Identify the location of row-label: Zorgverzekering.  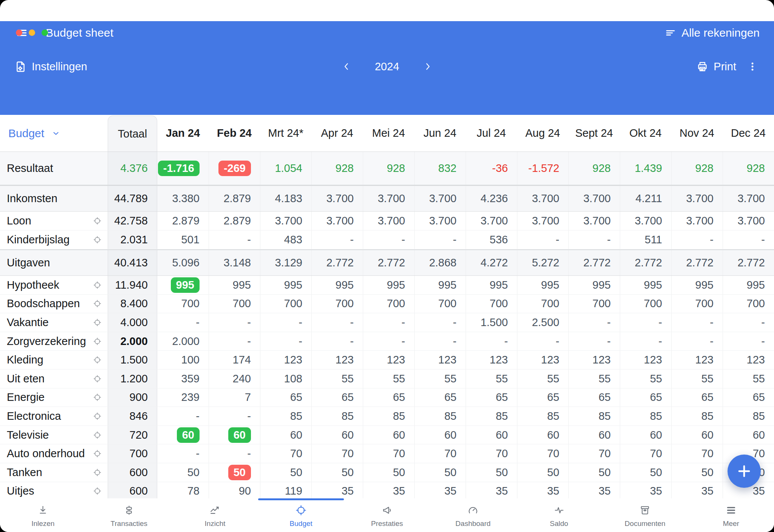
(54, 342).